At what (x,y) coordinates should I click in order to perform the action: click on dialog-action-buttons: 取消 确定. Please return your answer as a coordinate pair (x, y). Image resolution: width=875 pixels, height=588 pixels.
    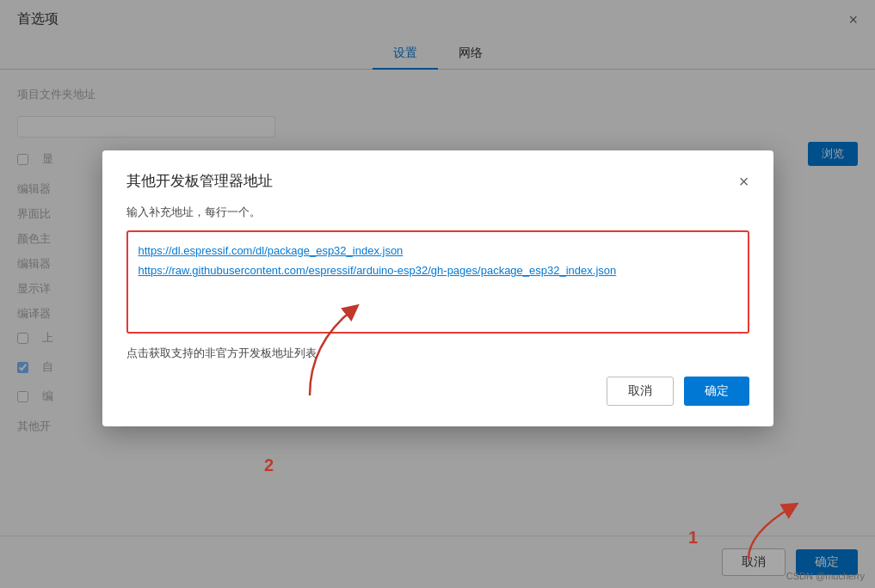
    Looking at the image, I should click on (438, 391).